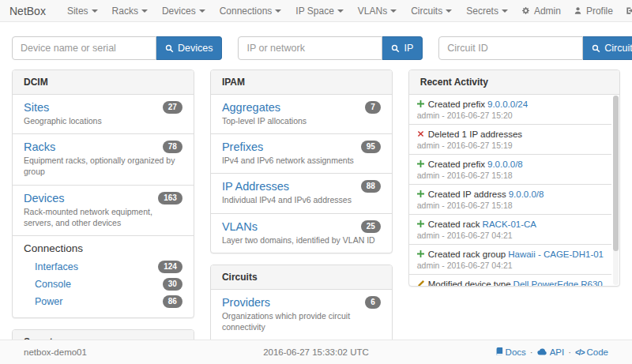 The width and height of the screenshot is (632, 364). Describe the element at coordinates (316, 11) in the screenshot. I see `navbar: NetBox Sites Racks Devices Connections I…` at that location.